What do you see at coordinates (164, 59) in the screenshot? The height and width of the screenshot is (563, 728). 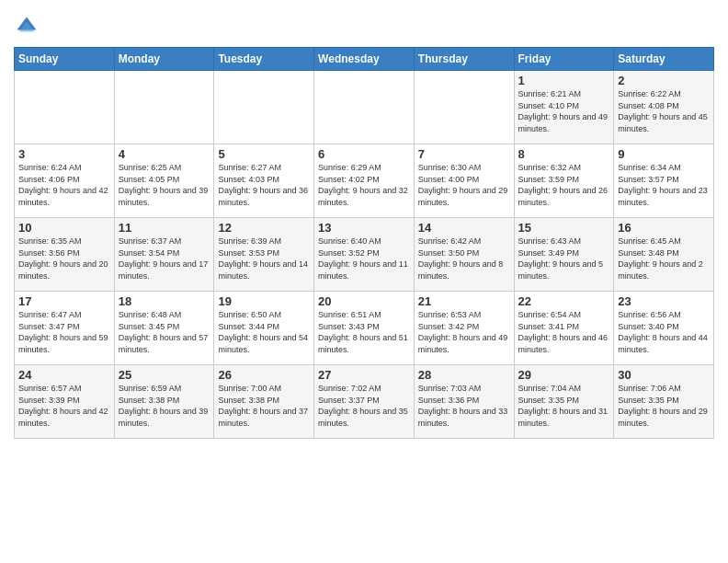 I see `col-header-monday: Monday` at bounding box center [164, 59].